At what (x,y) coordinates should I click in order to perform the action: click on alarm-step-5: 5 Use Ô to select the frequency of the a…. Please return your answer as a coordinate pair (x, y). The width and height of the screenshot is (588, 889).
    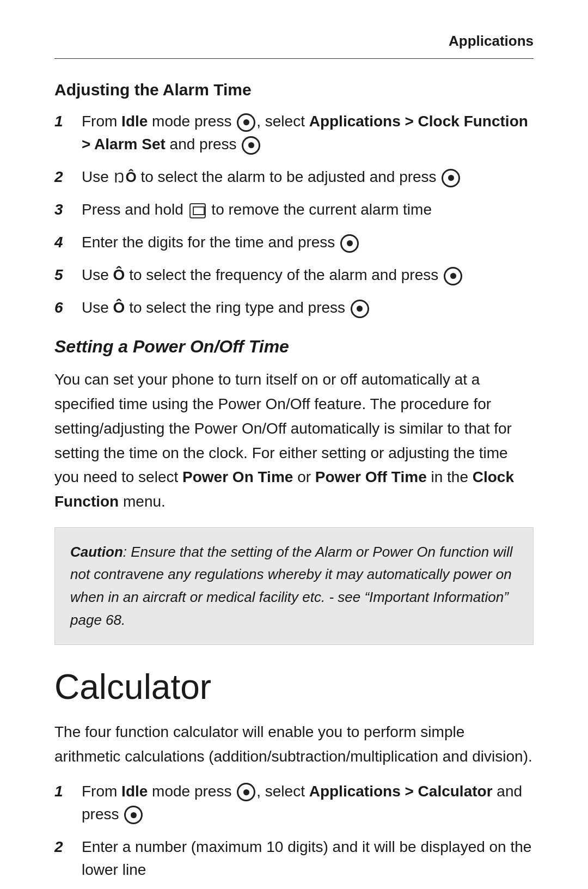
    Looking at the image, I should click on (294, 275).